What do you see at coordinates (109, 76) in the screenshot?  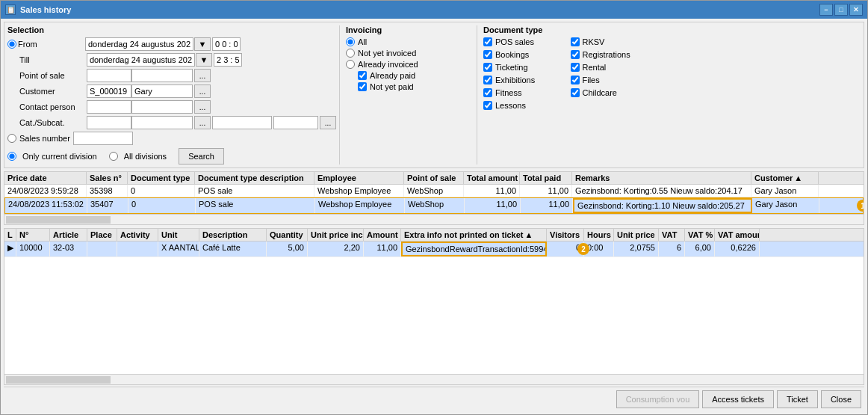 I see `pos-id-input` at bounding box center [109, 76].